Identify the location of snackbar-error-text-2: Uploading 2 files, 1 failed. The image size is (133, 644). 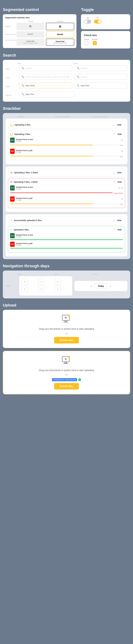
(26, 182).